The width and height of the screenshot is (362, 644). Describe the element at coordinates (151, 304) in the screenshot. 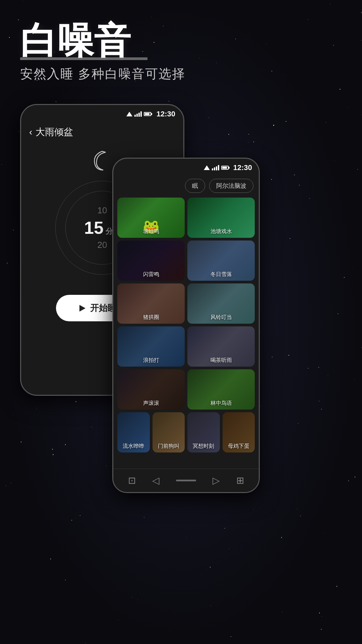

I see `sound-item-pig: 猪拱圈` at that location.